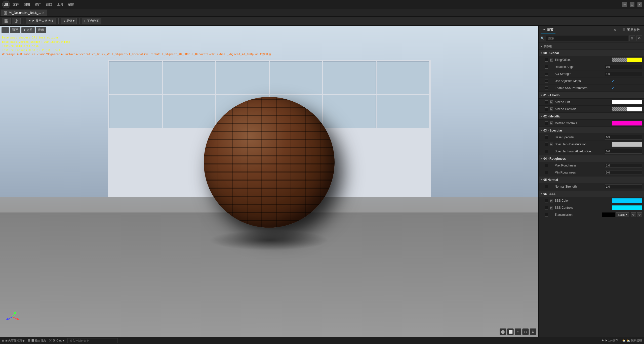  I want to click on nav-forward-btn: ↻, so click(639, 215).